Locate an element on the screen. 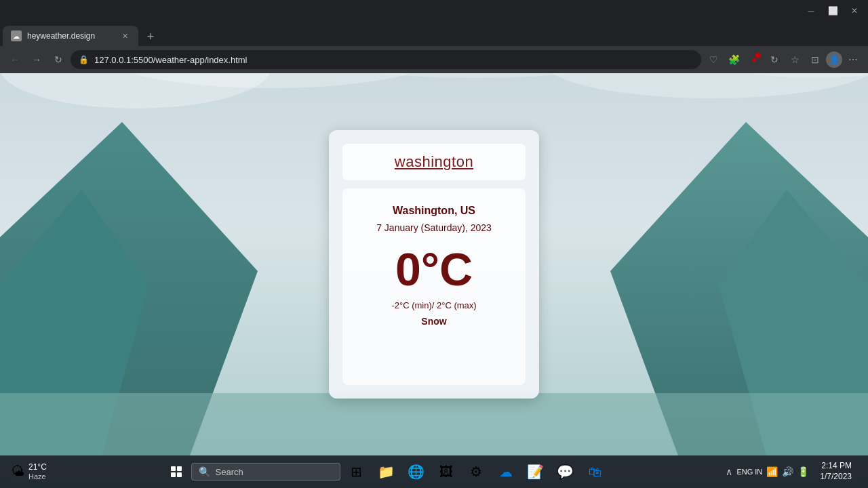  tab-favicon: ☁ is located at coordinates (16, 36).